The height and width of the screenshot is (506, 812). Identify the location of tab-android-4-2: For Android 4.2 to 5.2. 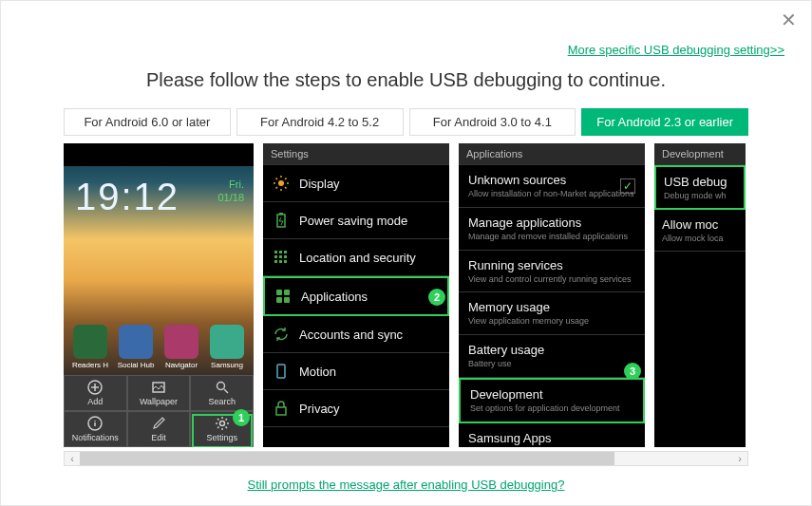
(320, 122).